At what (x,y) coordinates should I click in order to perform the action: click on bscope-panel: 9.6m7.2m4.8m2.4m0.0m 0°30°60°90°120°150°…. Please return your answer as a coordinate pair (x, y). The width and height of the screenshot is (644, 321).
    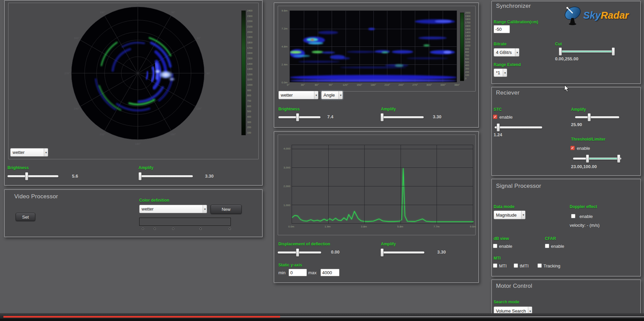
    Looking at the image, I should click on (376, 65).